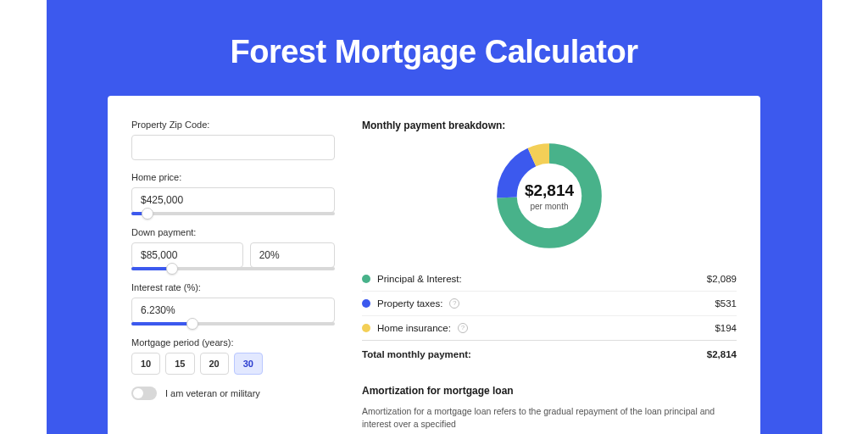 The width and height of the screenshot is (868, 434). What do you see at coordinates (233, 214) in the screenshot?
I see `home-price-slider` at bounding box center [233, 214].